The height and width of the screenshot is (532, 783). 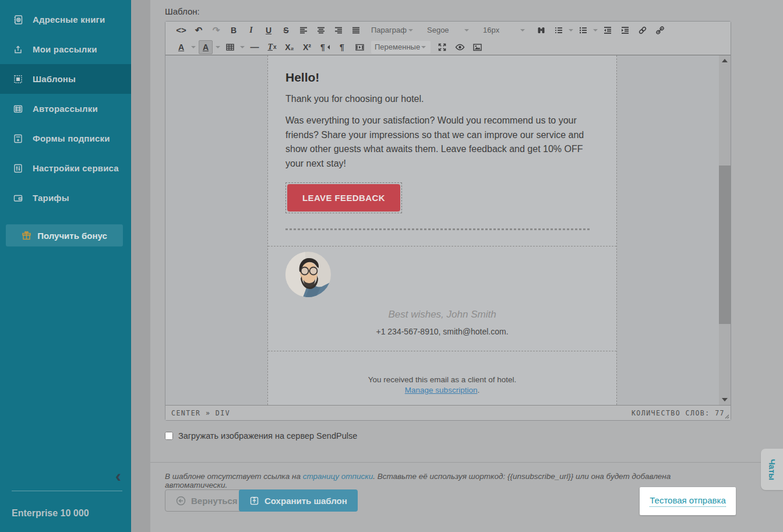 What do you see at coordinates (725, 60) in the screenshot?
I see `scroll-up-button` at bounding box center [725, 60].